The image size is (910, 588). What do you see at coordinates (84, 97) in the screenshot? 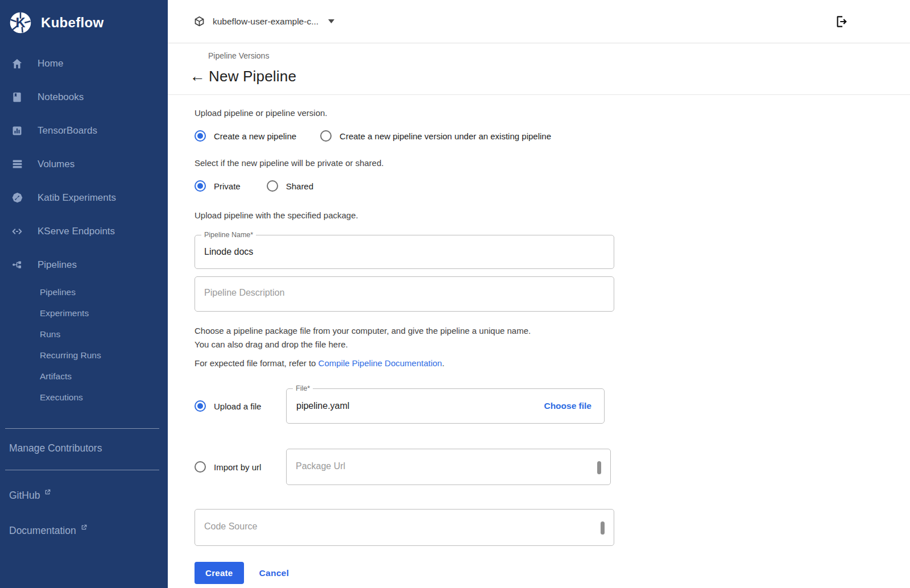
I see `sidebar-item-notebooks: Notebooks` at bounding box center [84, 97].